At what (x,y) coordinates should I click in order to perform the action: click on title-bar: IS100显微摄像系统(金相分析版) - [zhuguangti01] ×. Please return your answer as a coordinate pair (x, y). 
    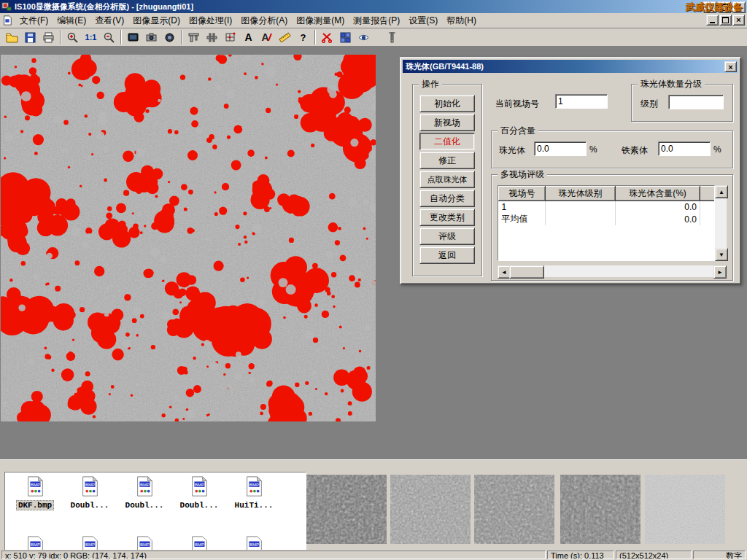
    Looking at the image, I should click on (374, 7).